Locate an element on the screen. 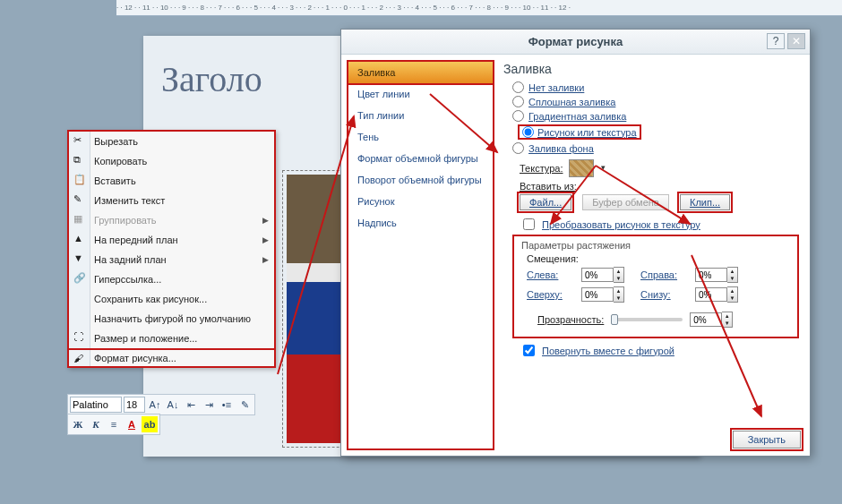 This screenshot has height=504, width=842. transparency-spinner: ▲▼ is located at coordinates (711, 320).